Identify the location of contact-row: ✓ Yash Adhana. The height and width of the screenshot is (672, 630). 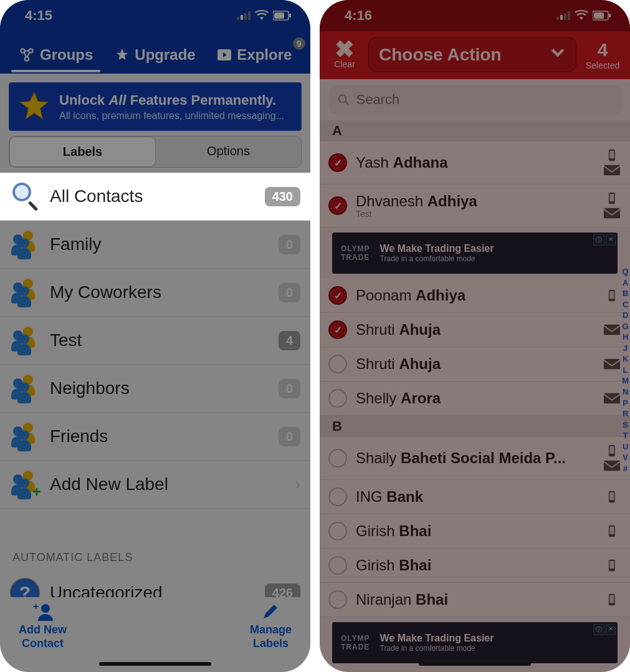
(475, 163).